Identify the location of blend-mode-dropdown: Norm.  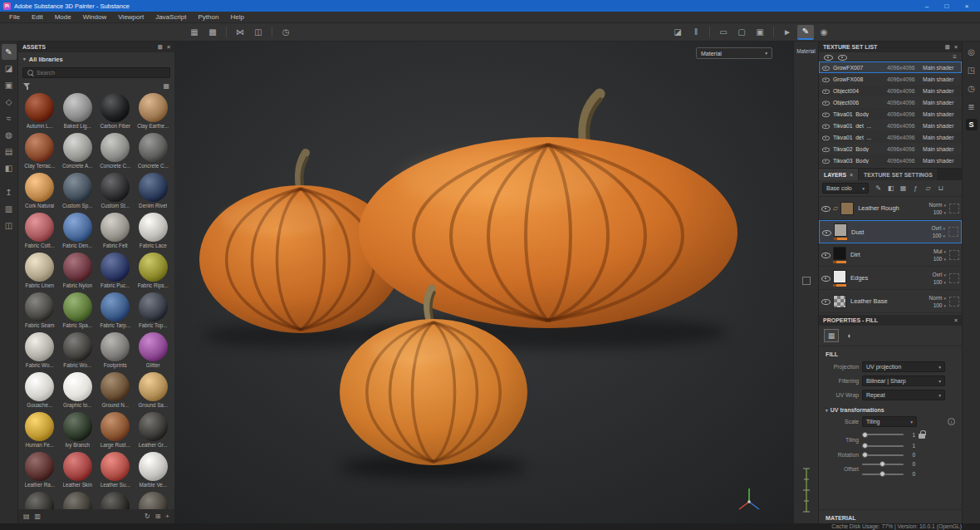
(938, 297).